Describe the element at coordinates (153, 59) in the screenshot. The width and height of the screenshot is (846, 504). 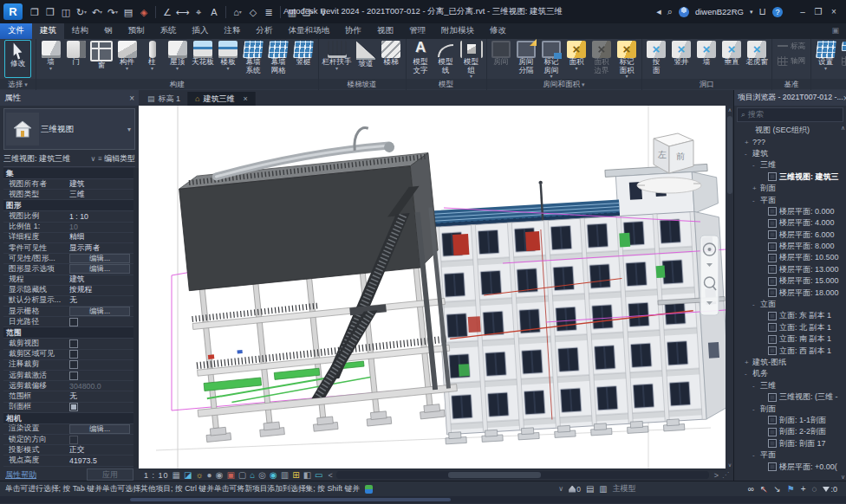
I see `ribbon-tool: 柱` at that location.